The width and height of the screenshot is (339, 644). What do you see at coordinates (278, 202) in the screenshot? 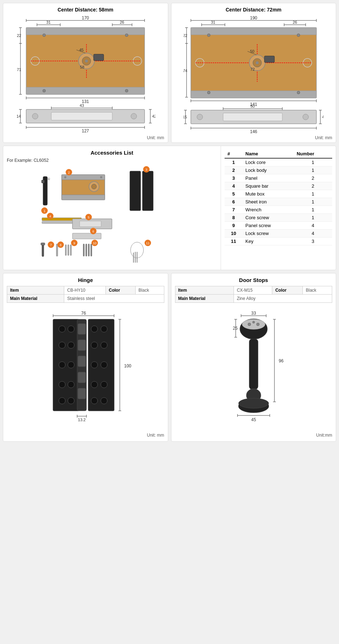
I see `acc-row: 6 Sheet iron 1` at bounding box center [278, 202].